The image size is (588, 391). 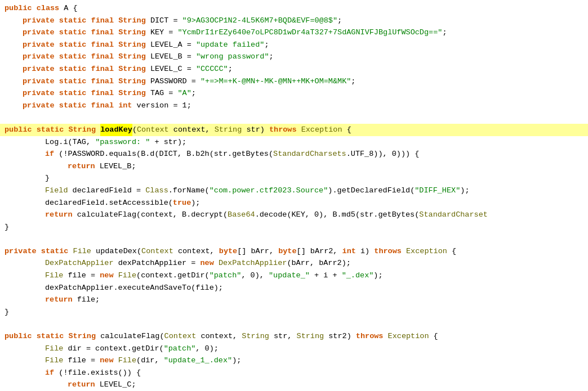 I want to click on code-line-29: File dir = context.getDir("patch", 0);, so click(x=294, y=349).